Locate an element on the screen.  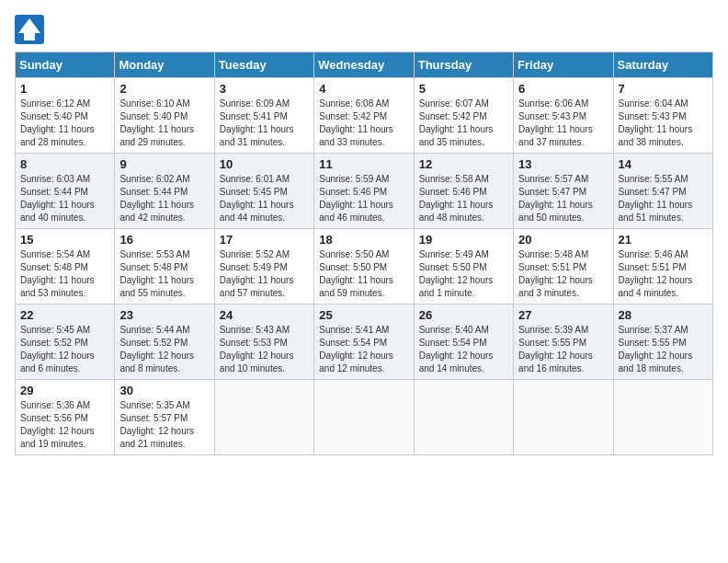
day-info: Sunrise: 6:04 AM Sunset: 5:43 PM Dayligh… is located at coordinates (664, 123).